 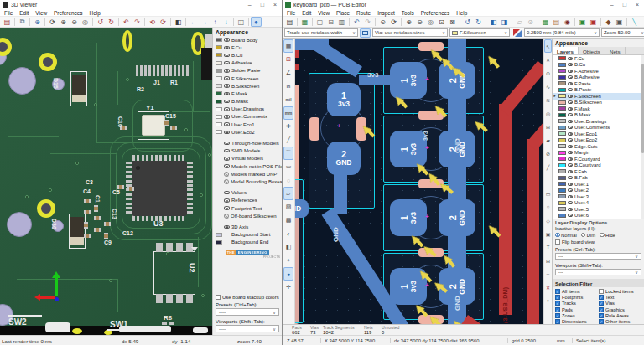 I want to click on flip-view-icon: ◧, so click(x=288, y=247).